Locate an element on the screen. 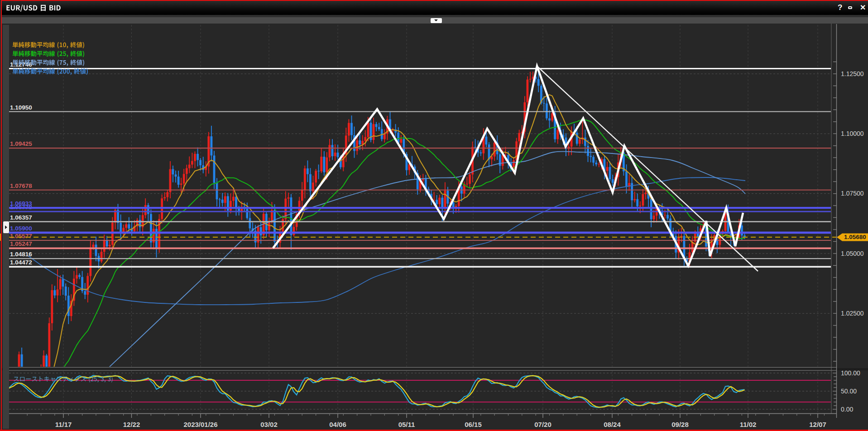 This screenshot has width=868, height=431. svg-text: 1.05000 is located at coordinates (852, 254).